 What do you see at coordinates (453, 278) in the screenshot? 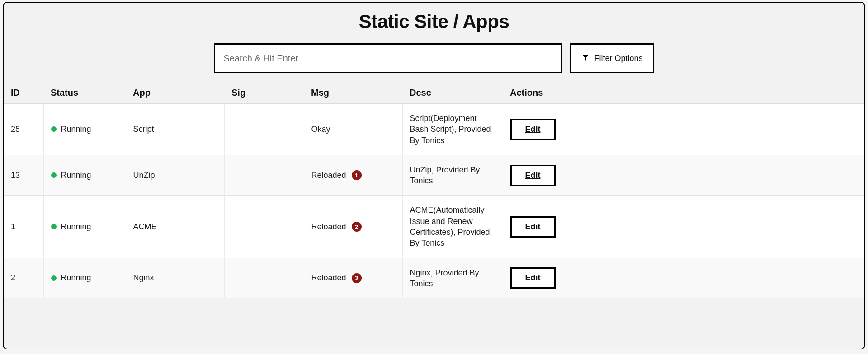
I see `cell-desc: Nginx, Provided By Tonics` at bounding box center [453, 278].